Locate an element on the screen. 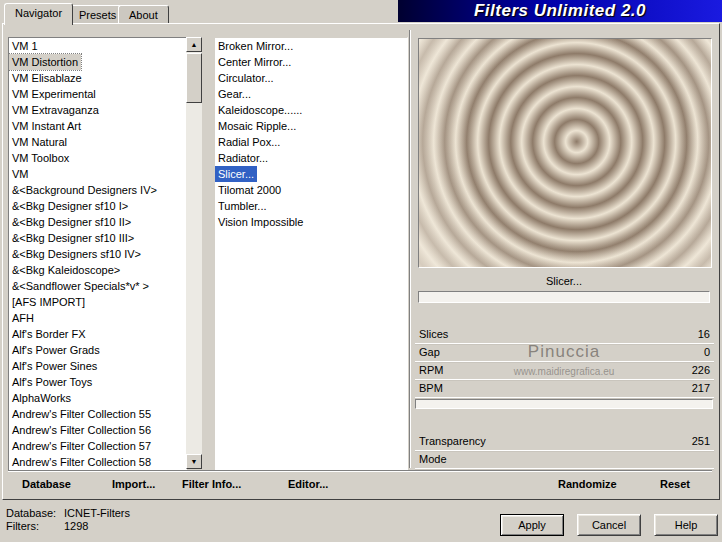  param-label: Gap is located at coordinates (430, 352).